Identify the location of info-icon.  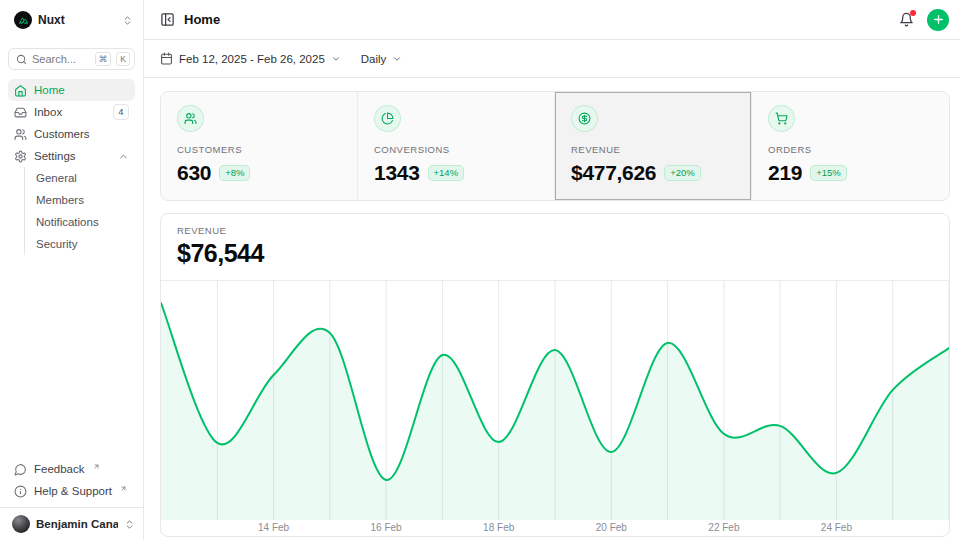
(20, 492).